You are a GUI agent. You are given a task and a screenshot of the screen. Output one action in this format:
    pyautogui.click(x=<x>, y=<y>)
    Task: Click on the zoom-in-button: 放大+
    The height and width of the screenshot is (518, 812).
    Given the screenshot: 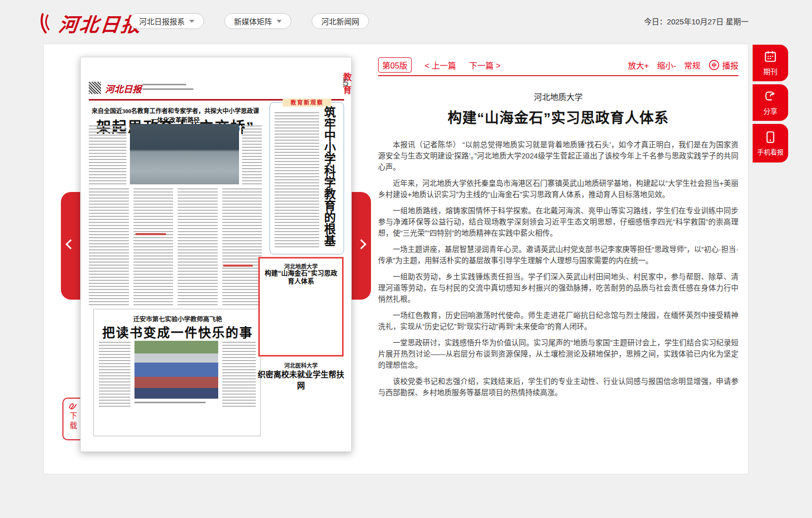 What is the action you would take?
    pyautogui.click(x=638, y=65)
    